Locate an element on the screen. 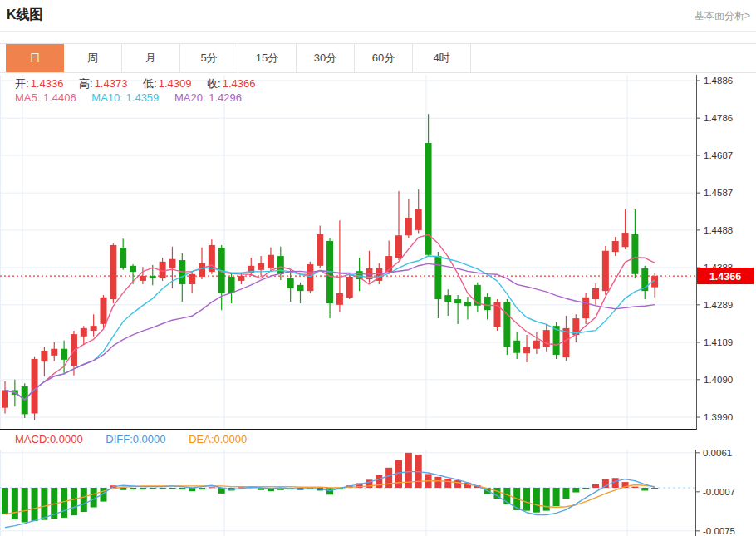  last-price-badge-value: 1.4366 is located at coordinates (725, 277).